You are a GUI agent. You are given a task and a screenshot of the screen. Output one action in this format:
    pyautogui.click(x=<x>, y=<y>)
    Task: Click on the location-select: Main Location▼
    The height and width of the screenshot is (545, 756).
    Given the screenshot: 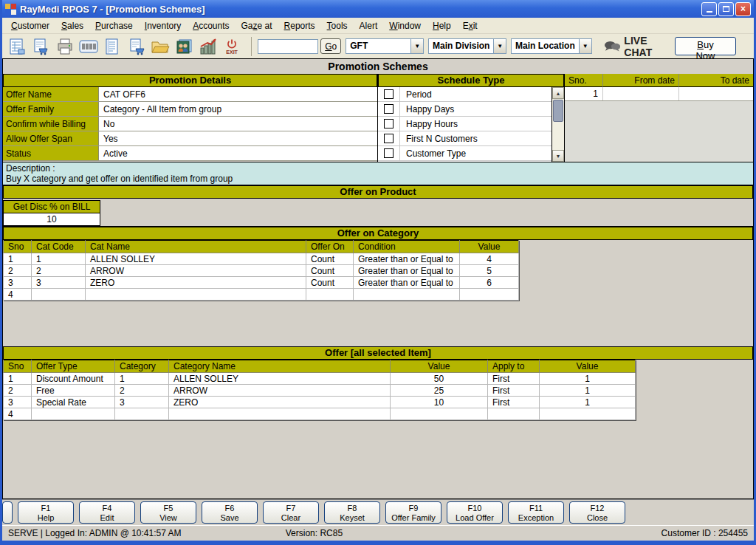 What is the action you would take?
    pyautogui.click(x=551, y=46)
    